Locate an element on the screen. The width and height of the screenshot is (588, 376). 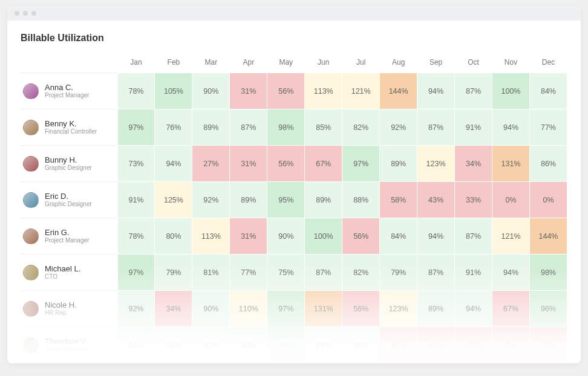
utilization-cell: 81% is located at coordinates (211, 273).